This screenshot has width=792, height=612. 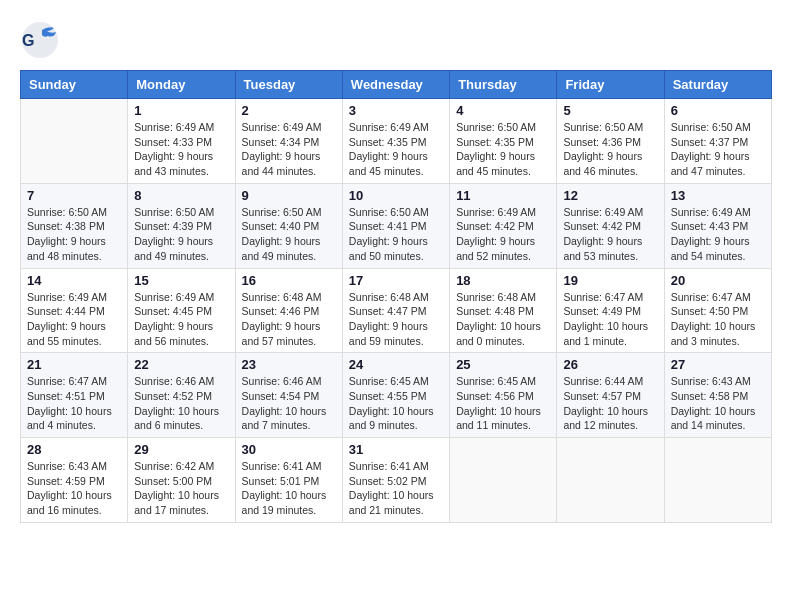 I want to click on logo-icon: G, so click(x=40, y=40).